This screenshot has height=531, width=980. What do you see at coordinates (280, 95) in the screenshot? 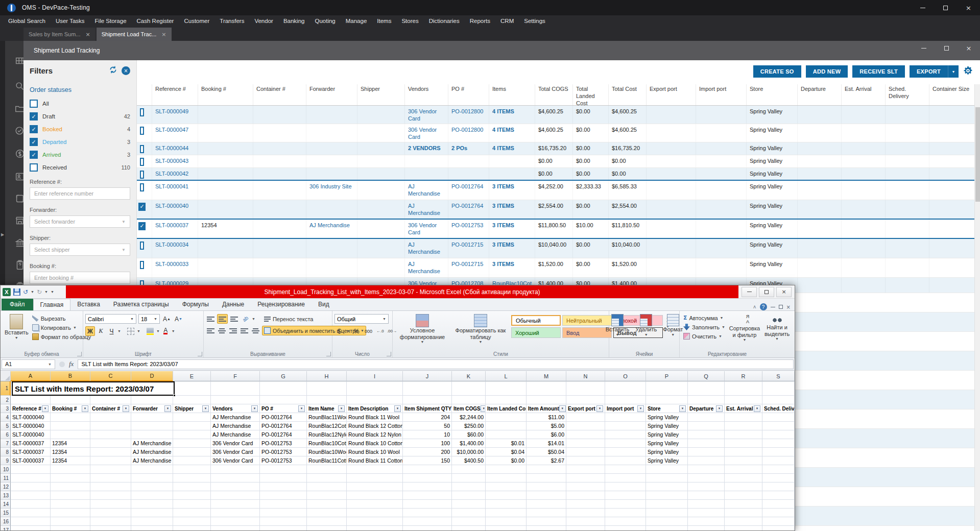
I see `grid-column-header-container: Container #` at bounding box center [280, 95].